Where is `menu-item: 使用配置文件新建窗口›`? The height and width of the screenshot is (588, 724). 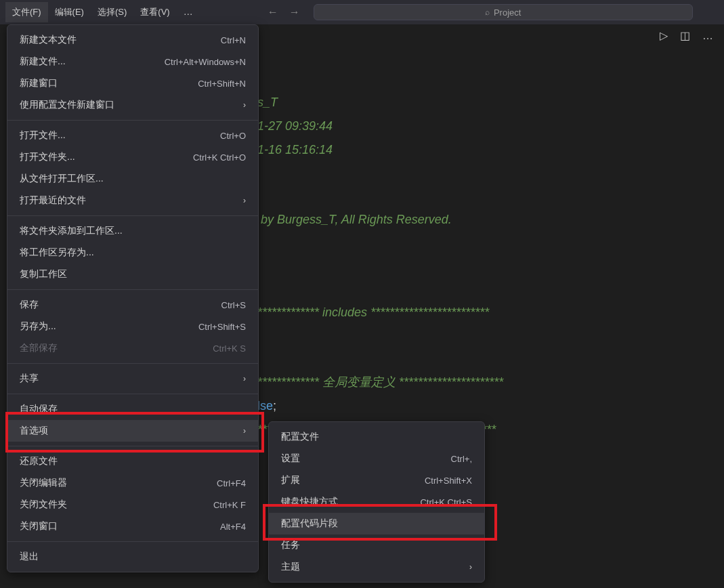 menu-item: 使用配置文件新建窗口› is located at coordinates (133, 105).